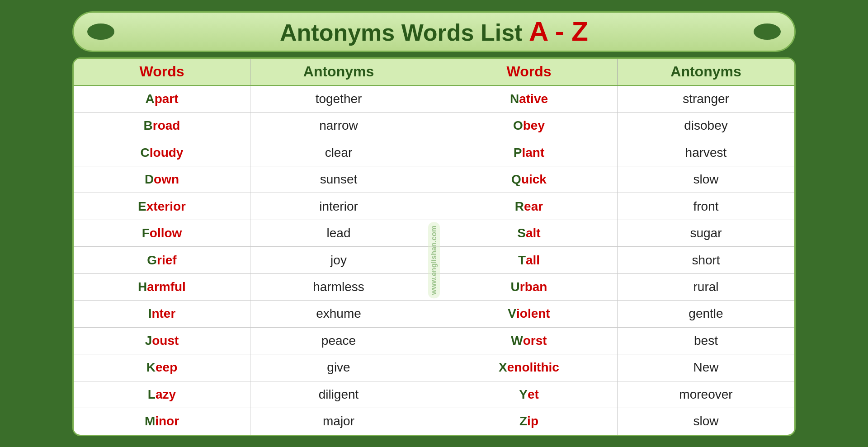 The height and width of the screenshot is (447, 868). I want to click on word-first-letter: X, so click(503, 367).